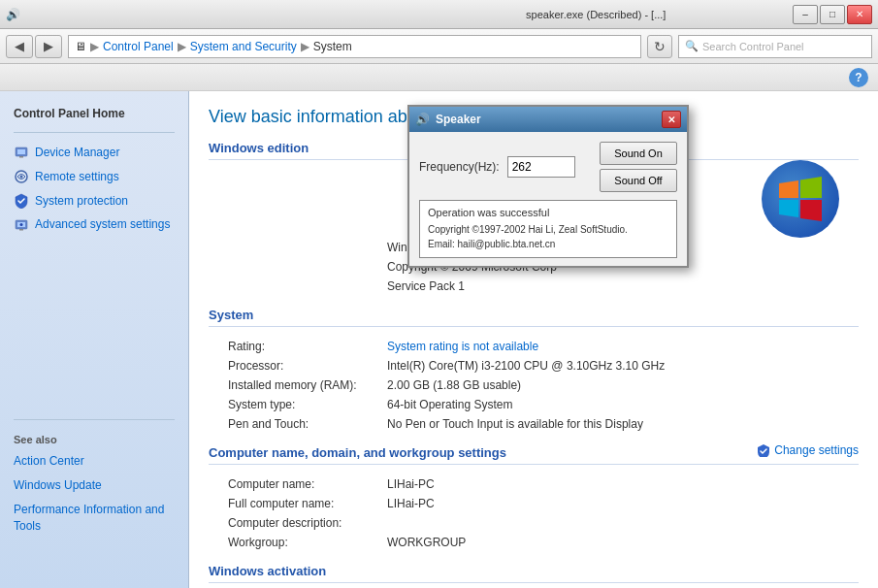 Image resolution: width=878 pixels, height=588 pixels. I want to click on breadcrumb: 🖥 ▶ Control Panel ▶ System and Security …, so click(355, 47).